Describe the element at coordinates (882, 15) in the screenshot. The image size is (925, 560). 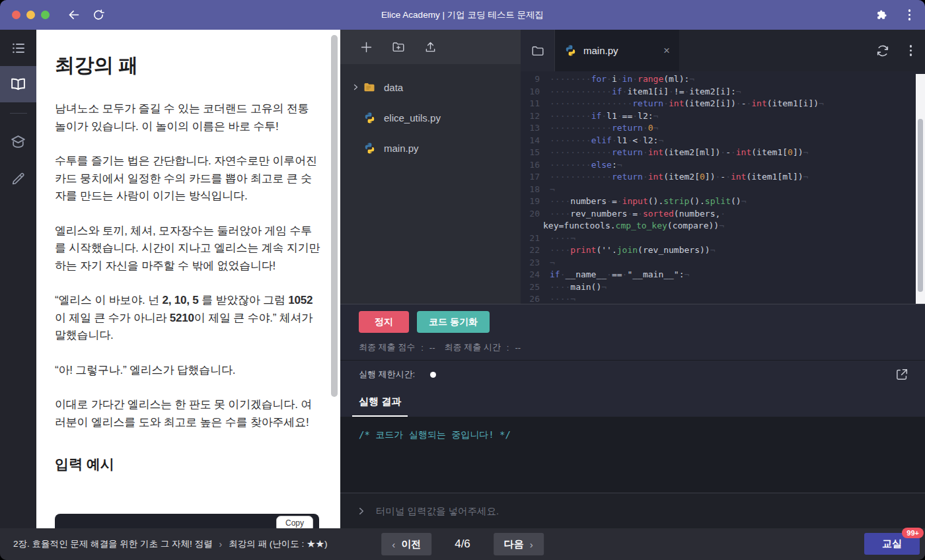
I see `extension-icon` at that location.